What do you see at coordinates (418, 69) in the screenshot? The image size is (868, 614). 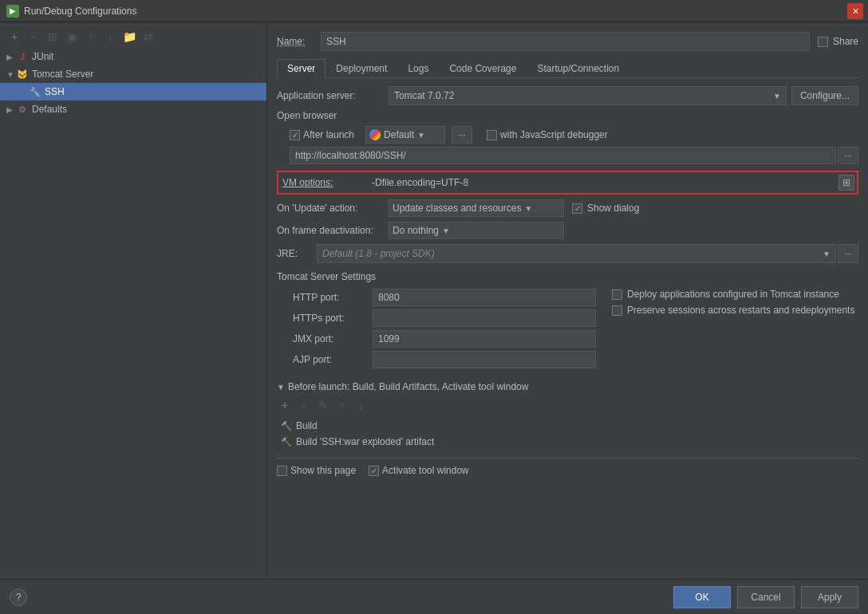 I see `tab-logs: Logs` at bounding box center [418, 69].